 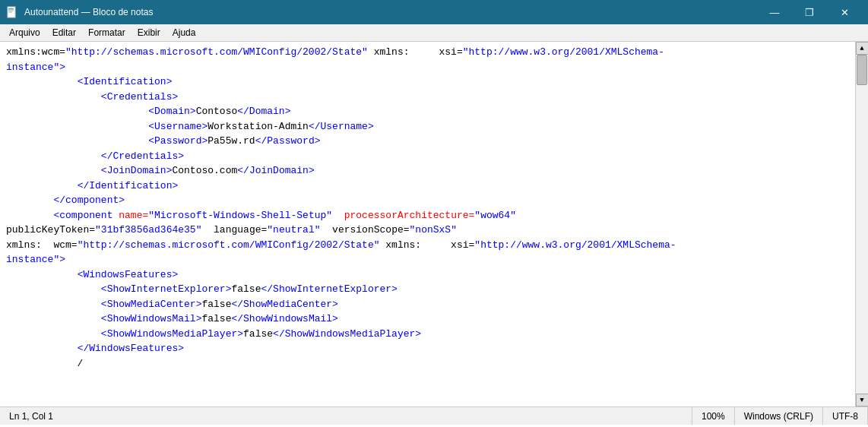 I want to click on status-line-ending-section: Windows (CRLF), so click(x=779, y=416).